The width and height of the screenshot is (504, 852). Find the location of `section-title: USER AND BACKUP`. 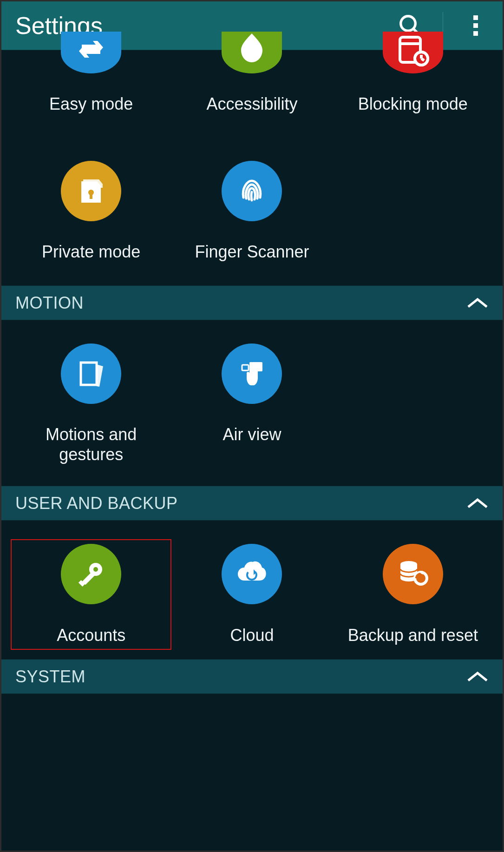

section-title: USER AND BACKUP is located at coordinates (241, 503).